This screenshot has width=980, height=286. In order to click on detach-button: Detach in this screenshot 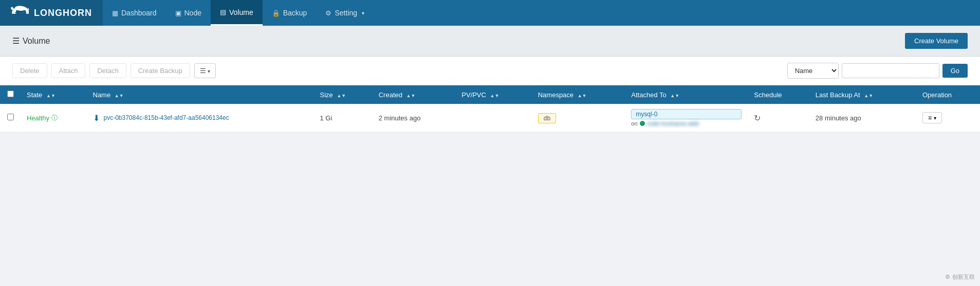, I will do `click(108, 71)`.